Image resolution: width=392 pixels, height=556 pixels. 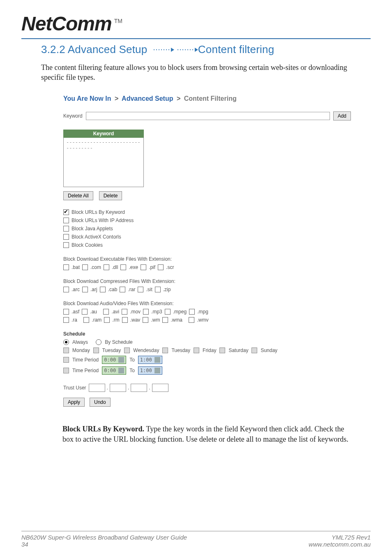 What do you see at coordinates (146, 350) in the screenshot?
I see `day-label: Wendesday` at bounding box center [146, 350].